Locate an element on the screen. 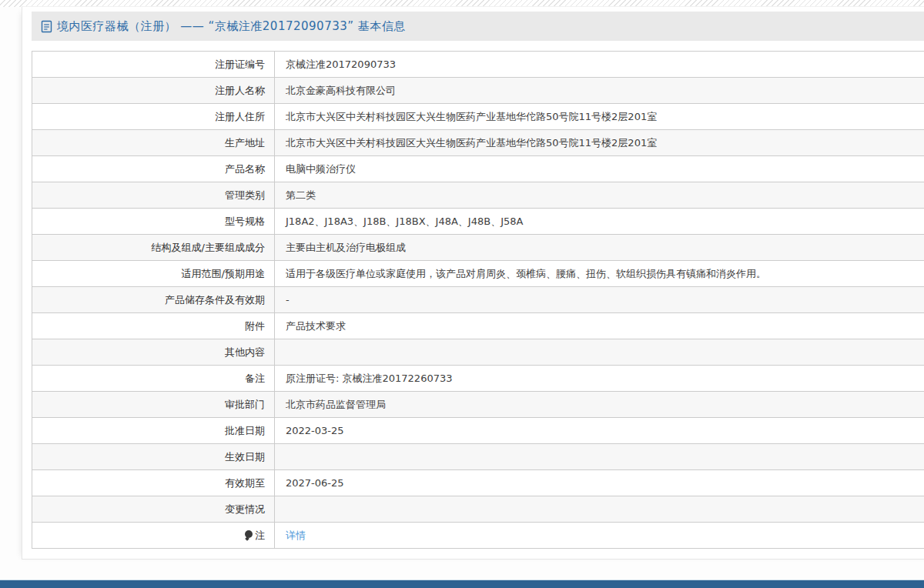 This screenshot has width=924, height=588. row-value: 主要由主机及治疗电极组成 is located at coordinates (599, 248).